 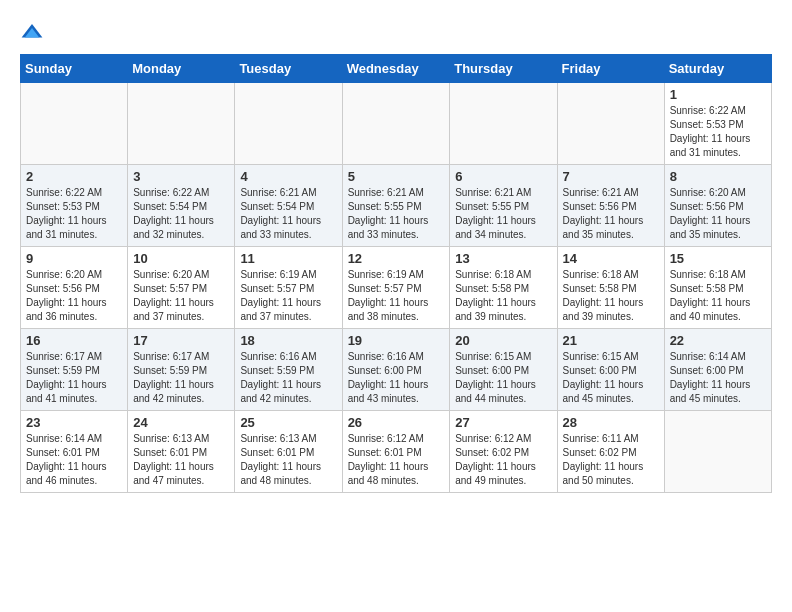 What do you see at coordinates (611, 214) in the screenshot?
I see `day-info: Sunrise: 6:21 AM Sunset: 5:56 PM Dayligh…` at bounding box center [611, 214].